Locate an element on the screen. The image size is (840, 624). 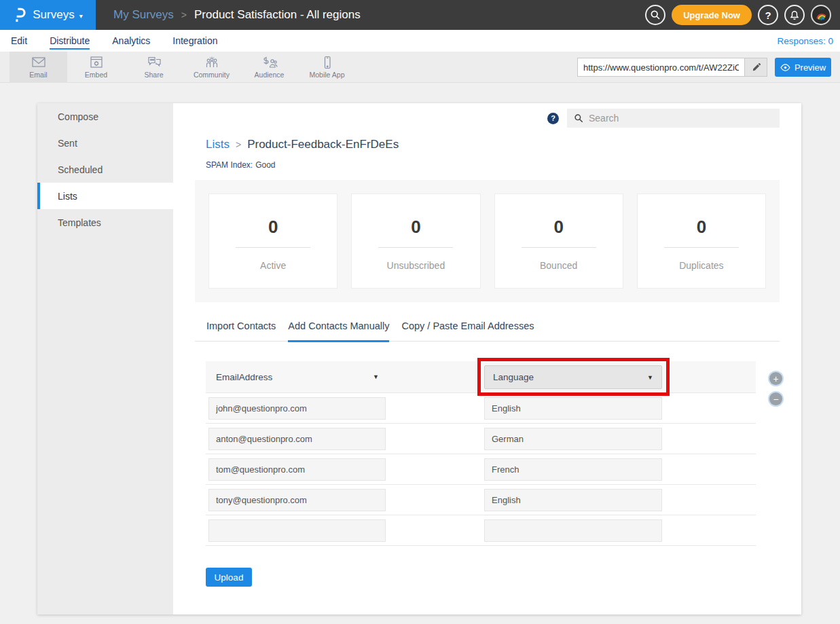
row-controls: + − is located at coordinates (775, 388).